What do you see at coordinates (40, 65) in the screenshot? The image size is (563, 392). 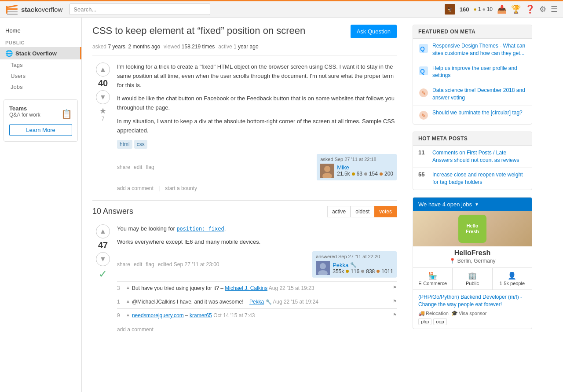 I see `sidebar-item-tags: Tags` at bounding box center [40, 65].